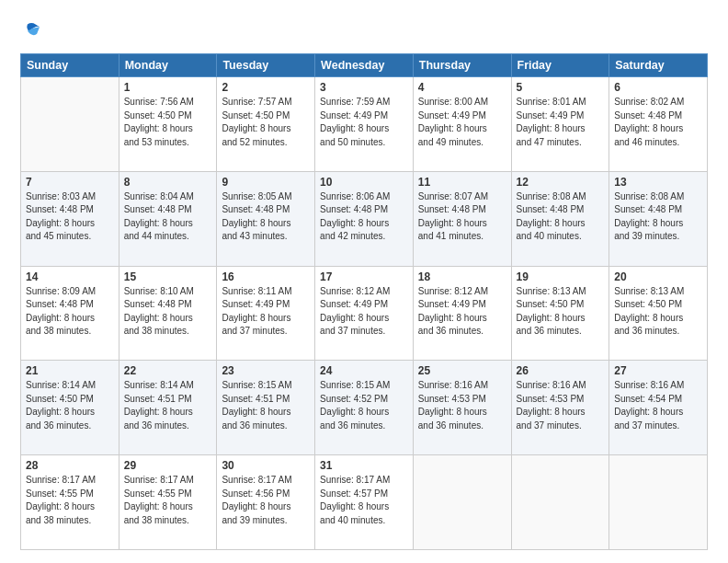  I want to click on day-number: 16, so click(266, 277).